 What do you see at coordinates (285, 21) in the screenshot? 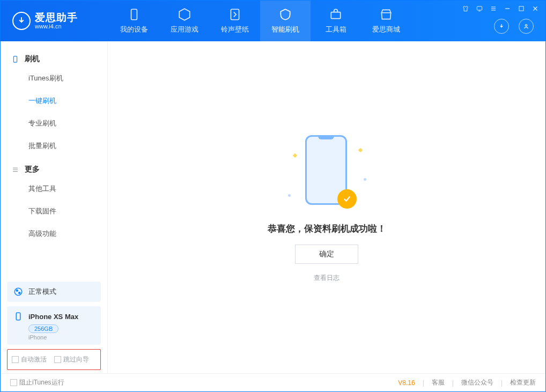
I see `nav-flash: 智能刷机` at bounding box center [285, 21].